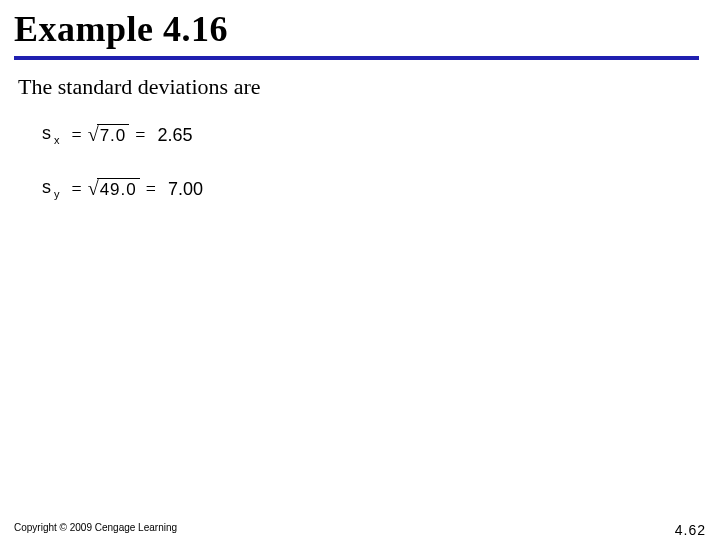 The height and width of the screenshot is (540, 720). What do you see at coordinates (51, 133) in the screenshot?
I see `variable-sx: s x` at bounding box center [51, 133].